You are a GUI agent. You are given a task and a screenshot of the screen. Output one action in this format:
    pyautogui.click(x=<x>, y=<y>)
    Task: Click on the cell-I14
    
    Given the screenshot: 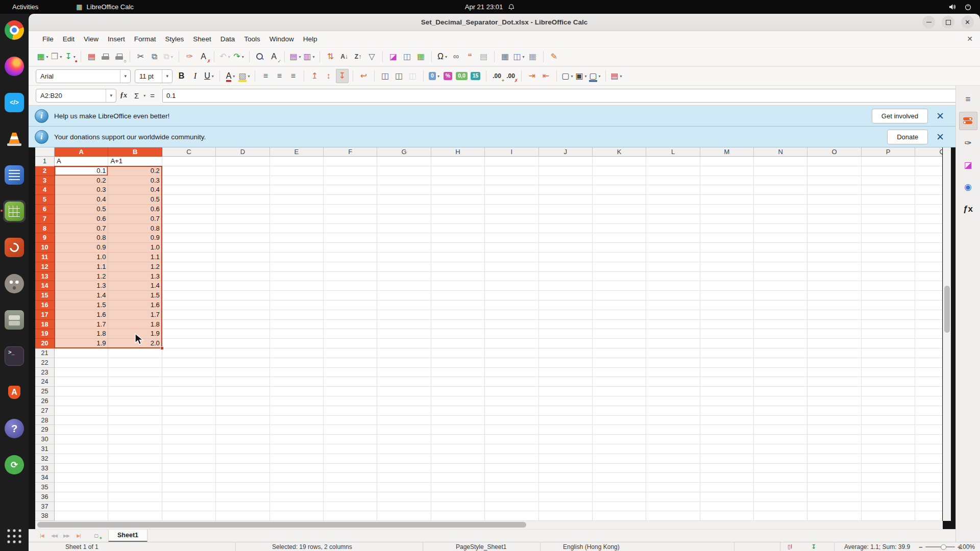 What is the action you would take?
    pyautogui.click(x=511, y=286)
    